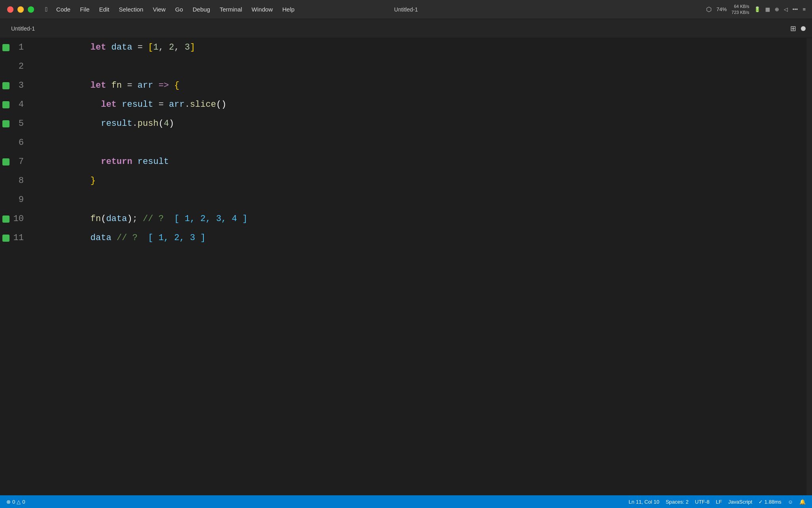 The width and height of the screenshot is (812, 508). Describe the element at coordinates (677, 502) in the screenshot. I see `indentation: Spaces: 2` at that location.